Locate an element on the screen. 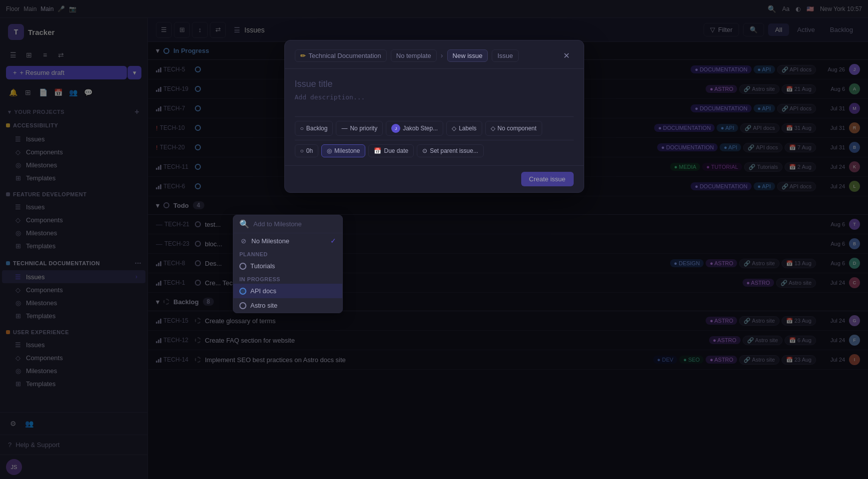 This screenshot has width=868, height=479. status-icon: ○ is located at coordinates (302, 128).